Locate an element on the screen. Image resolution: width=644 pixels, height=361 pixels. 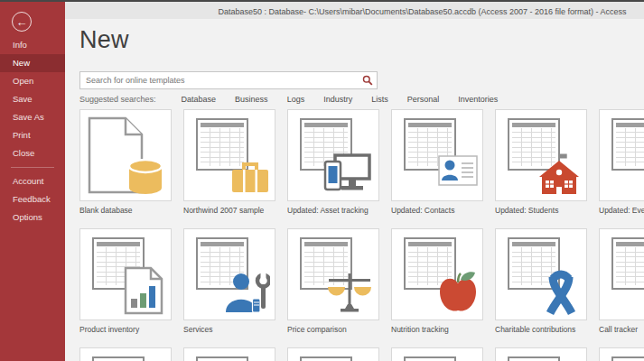
template-label: Charitable contributions is located at coordinates (541, 329).